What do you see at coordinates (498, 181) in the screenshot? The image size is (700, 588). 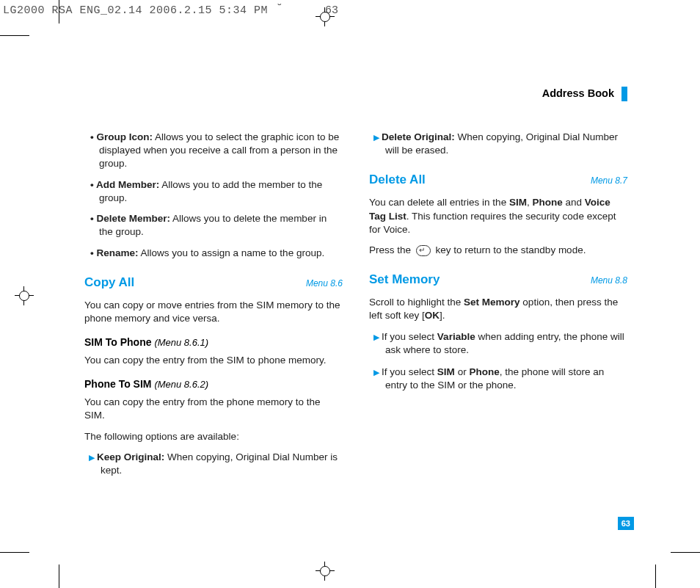 I see `heading-delete-all: Delete All Menu 8.7` at bounding box center [498, 181].